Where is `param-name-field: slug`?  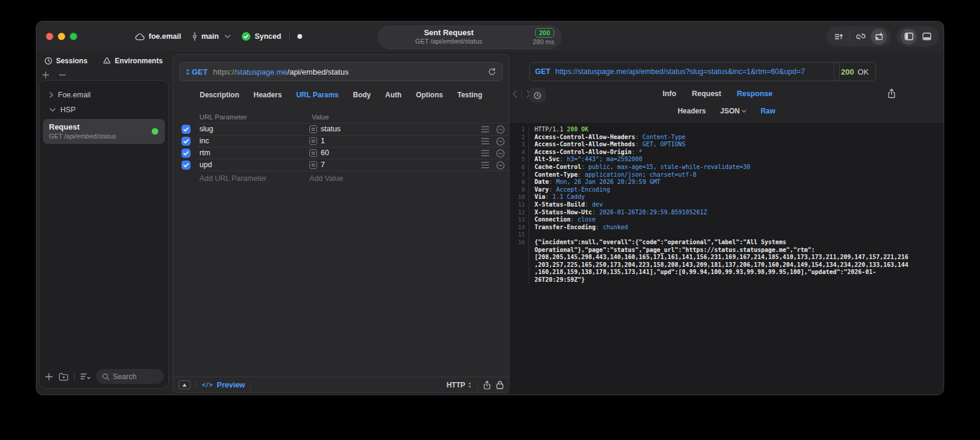 param-name-field: slug is located at coordinates (207, 129).